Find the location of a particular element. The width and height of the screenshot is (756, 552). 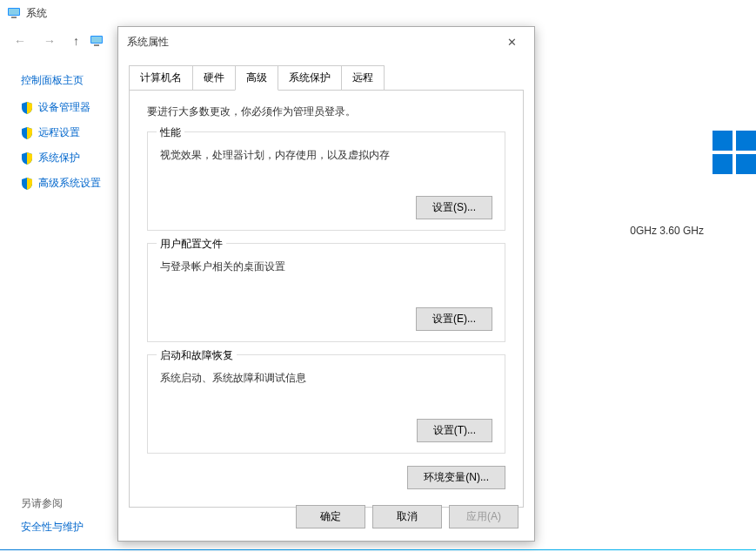

dialog-buttons: 确定 取消 应用(A) is located at coordinates (407, 517).